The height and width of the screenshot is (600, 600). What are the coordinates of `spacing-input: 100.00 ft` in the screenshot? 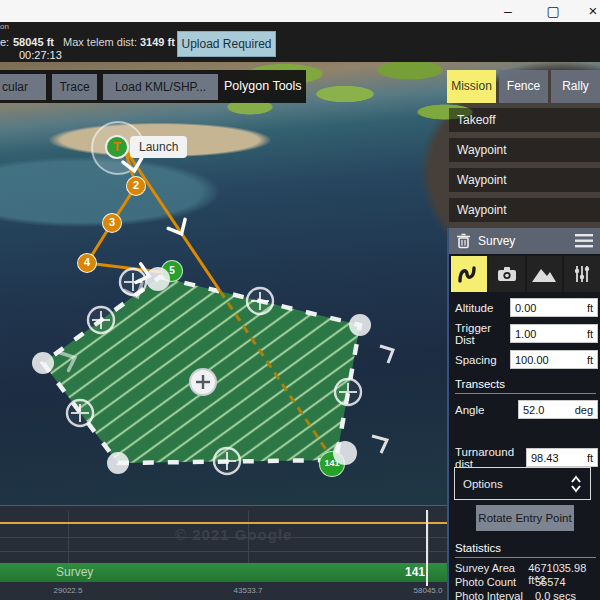 It's located at (554, 360).